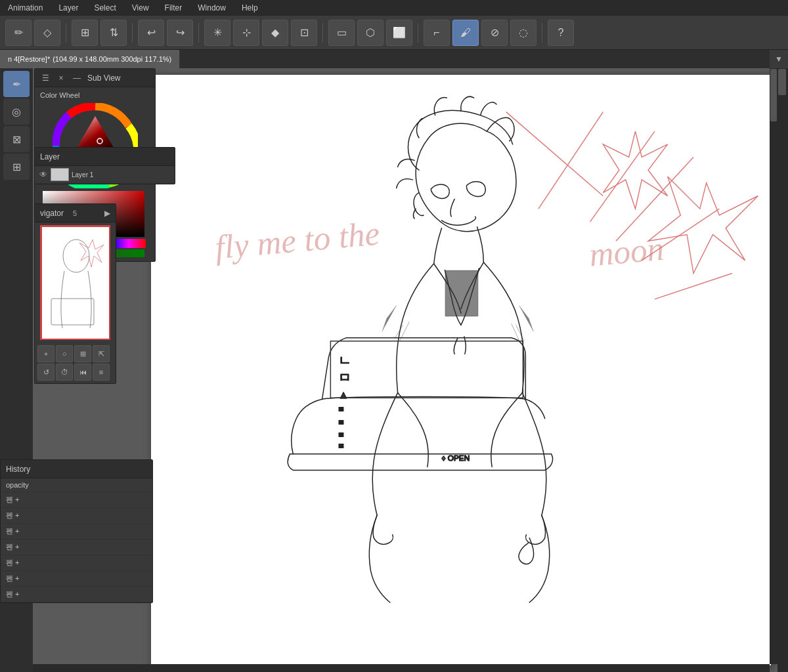 Image resolution: width=788 pixels, height=672 pixels. What do you see at coordinates (141, 8) in the screenshot?
I see `menu-view: View` at bounding box center [141, 8].